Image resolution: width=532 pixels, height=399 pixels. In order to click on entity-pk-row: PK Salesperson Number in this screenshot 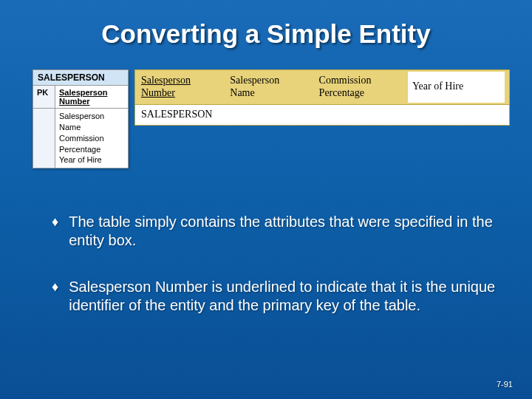, I will do `click(81, 98)`.